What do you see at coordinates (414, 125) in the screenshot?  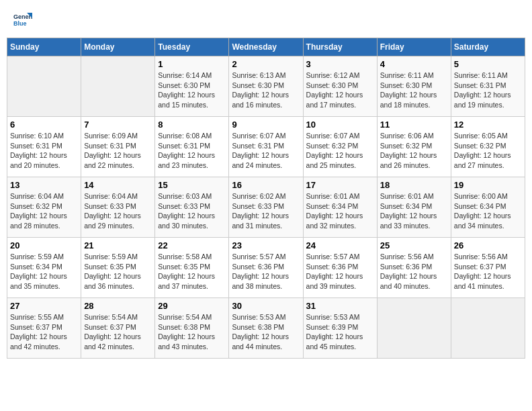 I see `day-number: 11` at bounding box center [414, 125].